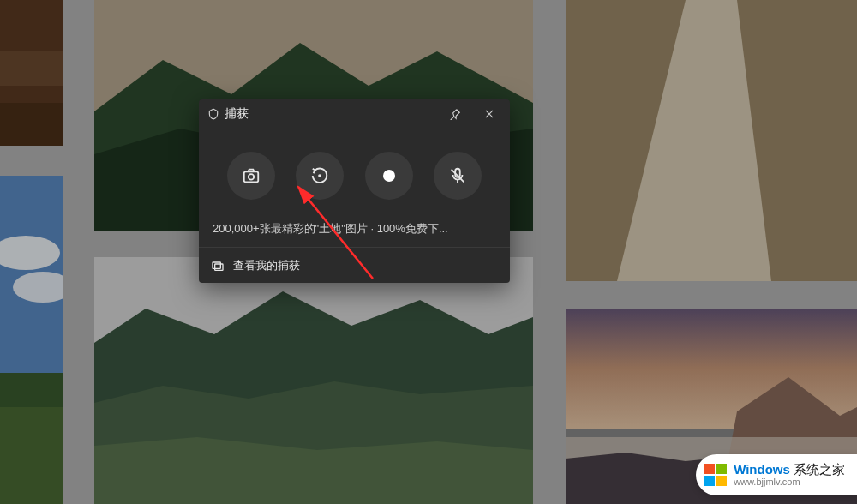 The height and width of the screenshot is (504, 857). Describe the element at coordinates (237, 114) in the screenshot. I see `panel-title: 捕获` at that location.